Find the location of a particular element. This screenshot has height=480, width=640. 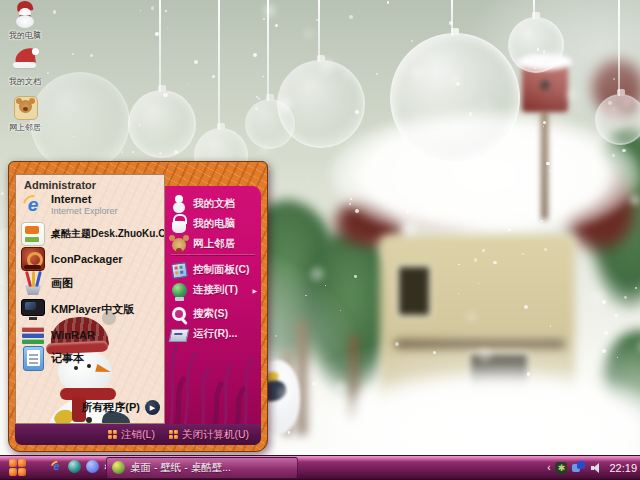

start-menu-item-kmplayer: KMPlayer中文版 is located at coordinates (91, 309).